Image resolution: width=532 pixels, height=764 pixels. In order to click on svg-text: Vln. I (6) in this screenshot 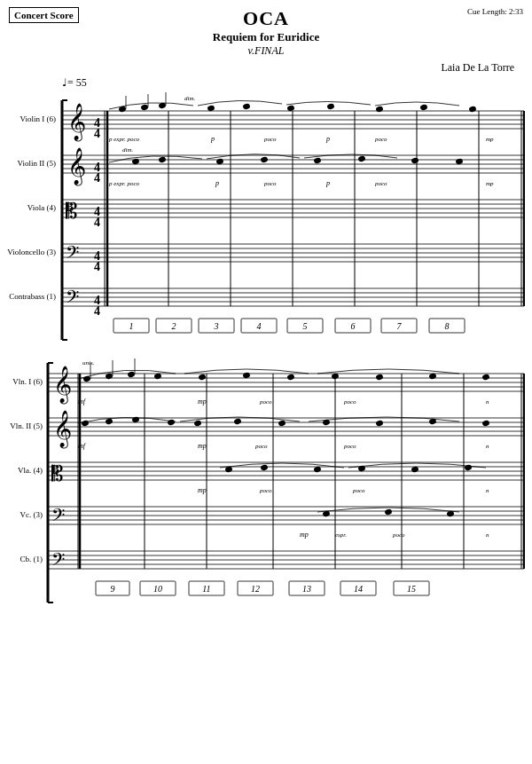, I will do `click(27, 382)`.